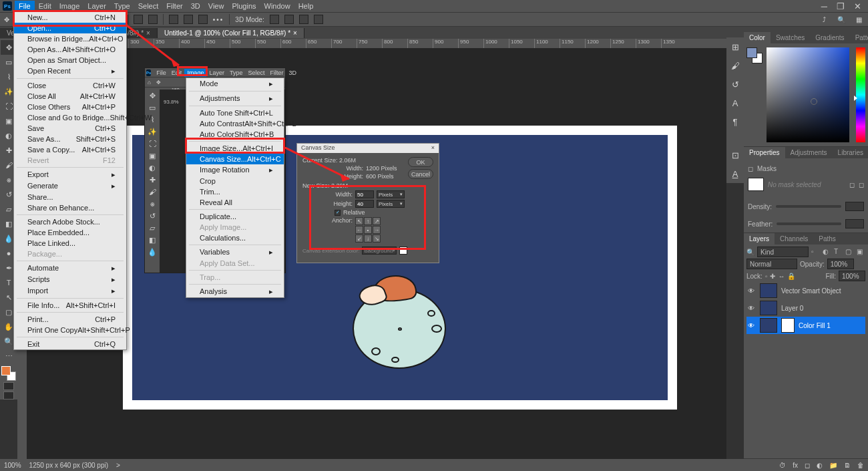 The width and height of the screenshot is (868, 471). Describe the element at coordinates (235, 253) in the screenshot. I see `menu-item: Variables▸` at that location.